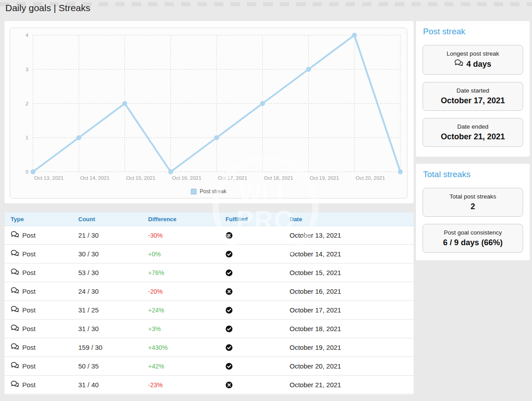 Image resolution: width=532 pixels, height=401 pixels. I want to click on svg-text: Oct 19, 2021, so click(325, 178).